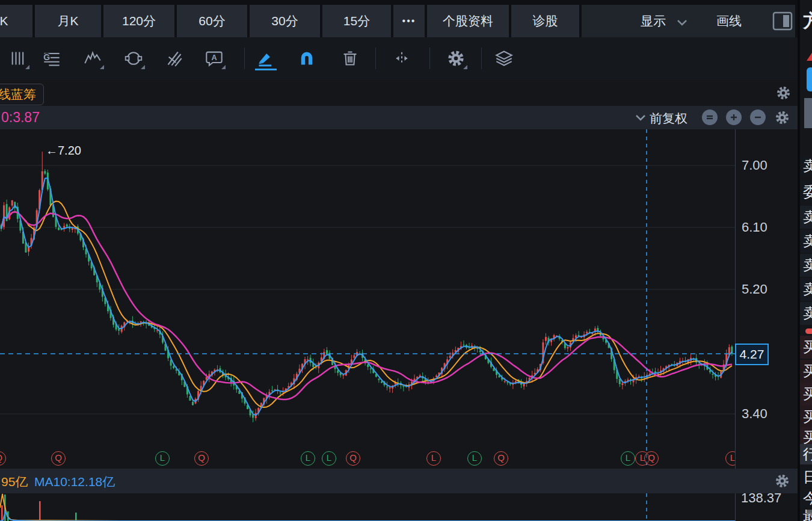 This screenshot has width=812, height=521. Describe the element at coordinates (752, 354) in the screenshot. I see `current-price-label: 4.27` at that location.